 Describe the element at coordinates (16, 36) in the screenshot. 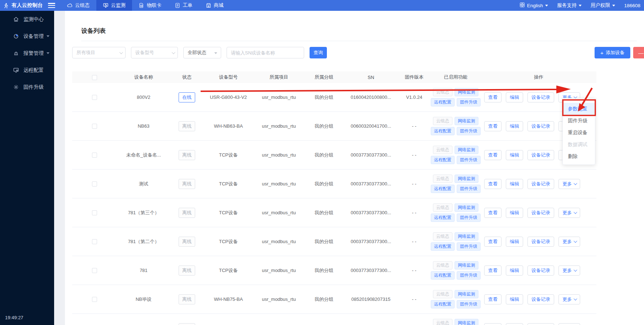

I see `device-pie-icon` at that location.